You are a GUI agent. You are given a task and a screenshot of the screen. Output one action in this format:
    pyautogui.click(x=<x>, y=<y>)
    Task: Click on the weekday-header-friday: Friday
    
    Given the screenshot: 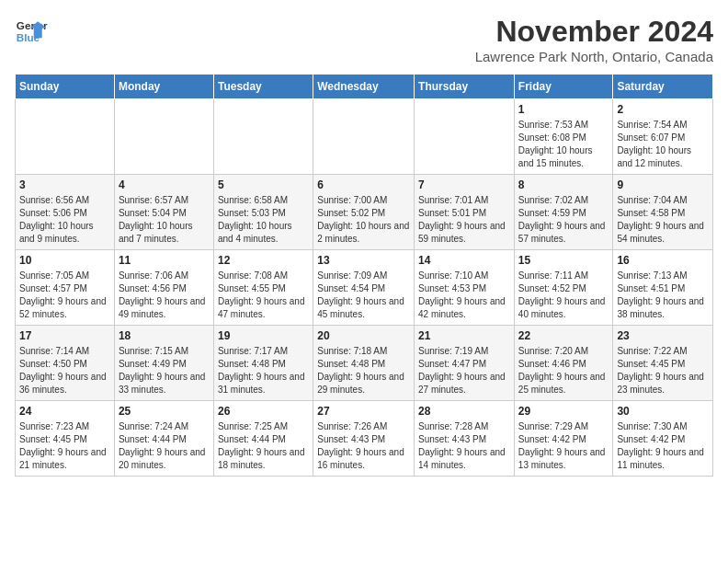 What is the action you would take?
    pyautogui.click(x=563, y=86)
    